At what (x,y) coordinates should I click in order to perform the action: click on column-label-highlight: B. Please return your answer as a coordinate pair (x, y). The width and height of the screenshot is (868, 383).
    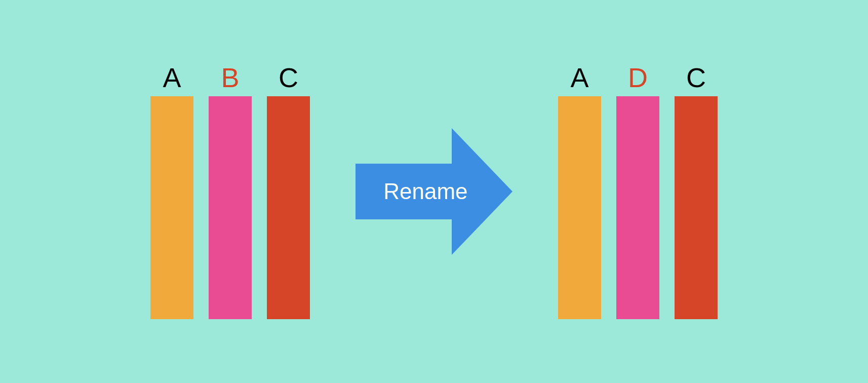
    Looking at the image, I should click on (230, 78).